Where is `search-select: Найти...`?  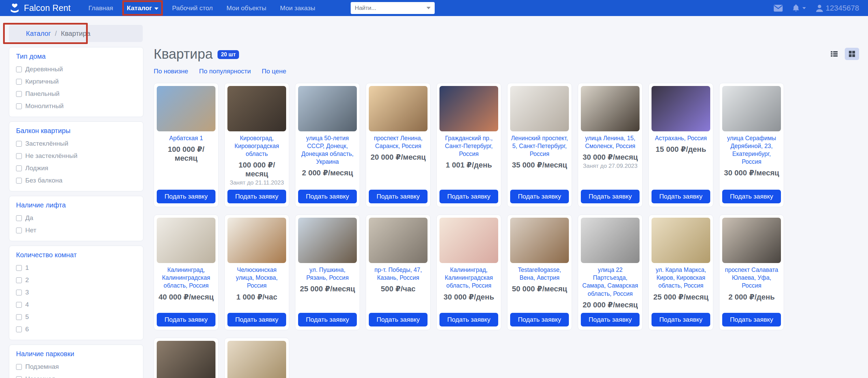
search-select: Найти... is located at coordinates (393, 8).